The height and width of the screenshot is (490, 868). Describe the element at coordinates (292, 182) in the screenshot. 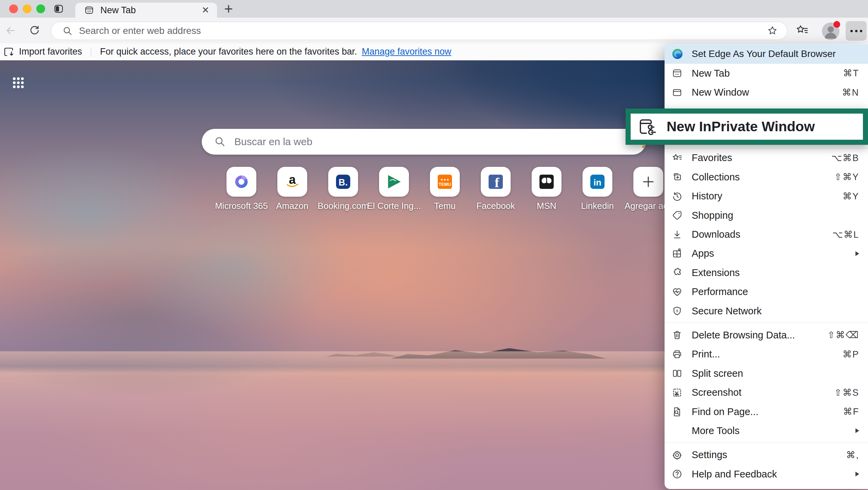

I see `amazon-icon: a` at that location.